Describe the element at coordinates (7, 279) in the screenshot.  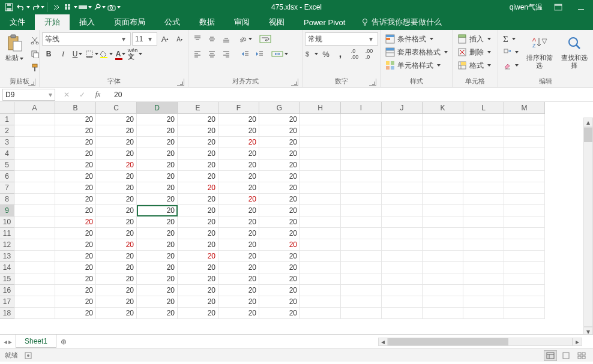
I see `row-header-15: 15` at that location.